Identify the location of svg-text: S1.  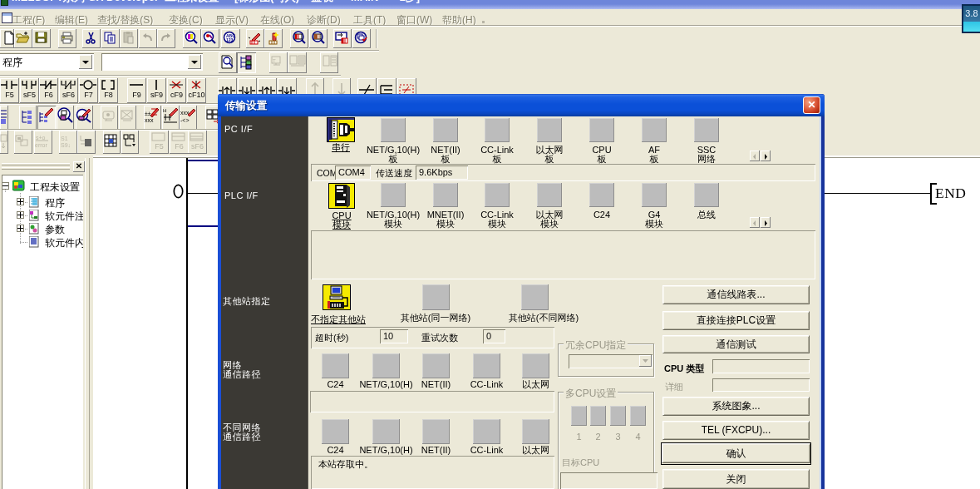
(65, 138).